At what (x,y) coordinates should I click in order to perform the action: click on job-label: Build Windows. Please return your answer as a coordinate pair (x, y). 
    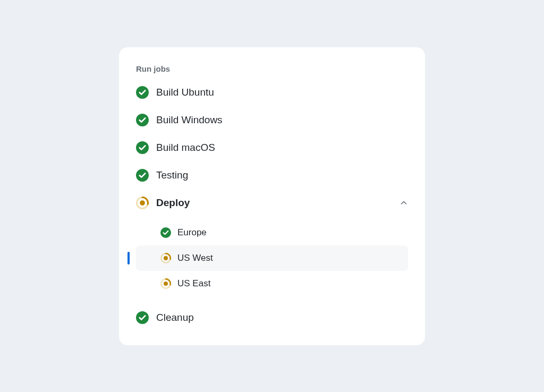
    Looking at the image, I should click on (189, 120).